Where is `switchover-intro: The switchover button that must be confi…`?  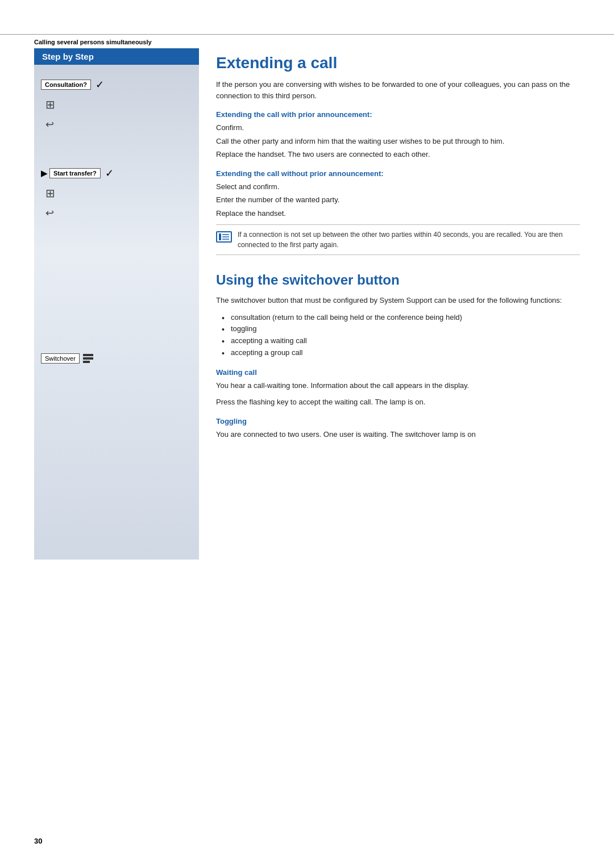
switchover-intro: The switchover button that must be confi… is located at coordinates (398, 301).